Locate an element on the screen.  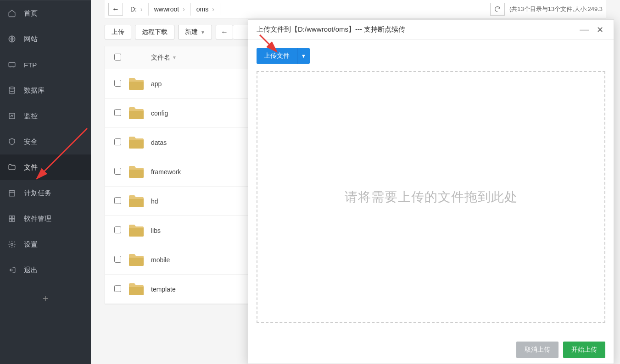
gear-icon is located at coordinates (12, 244).